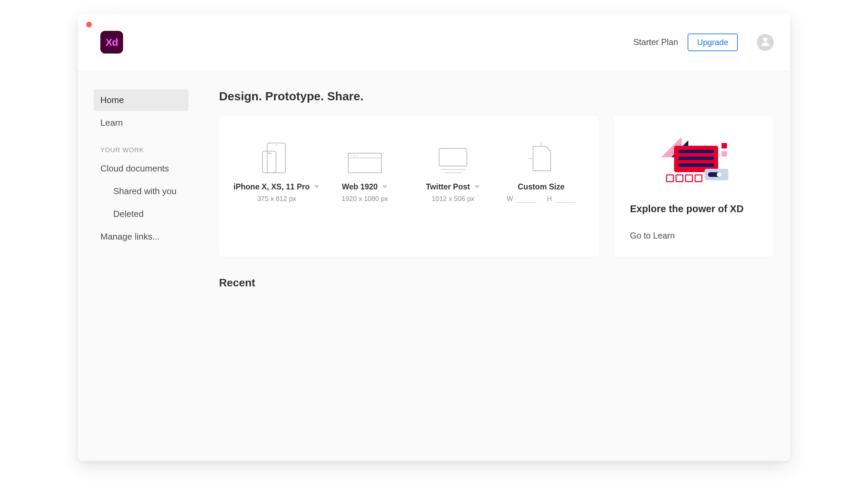 The image size is (868, 488). Describe the element at coordinates (434, 42) in the screenshot. I see `top-bar: Xd Starter Plan Upgrade` at that location.